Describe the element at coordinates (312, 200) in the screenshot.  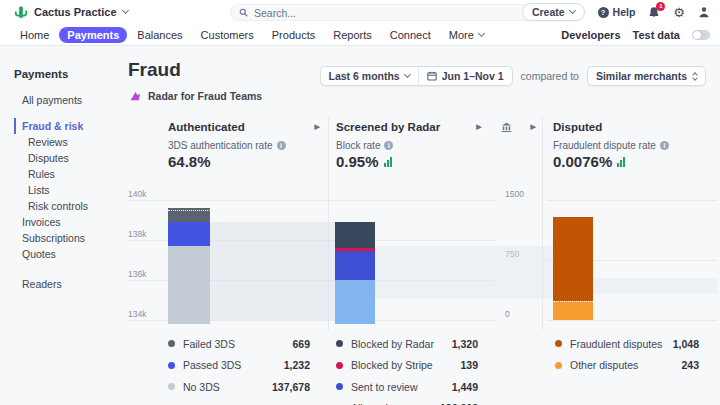
I see `gridline-left` at that location.